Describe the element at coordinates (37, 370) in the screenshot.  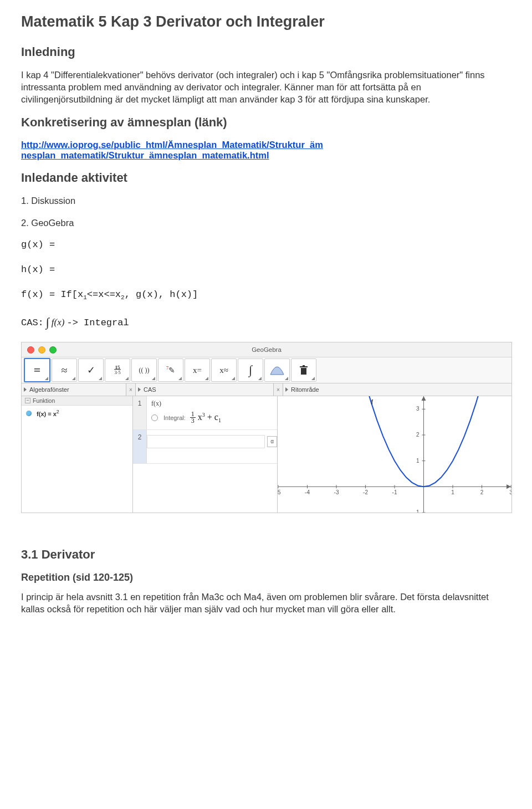
I see `tool-evaluate: =` at that location.